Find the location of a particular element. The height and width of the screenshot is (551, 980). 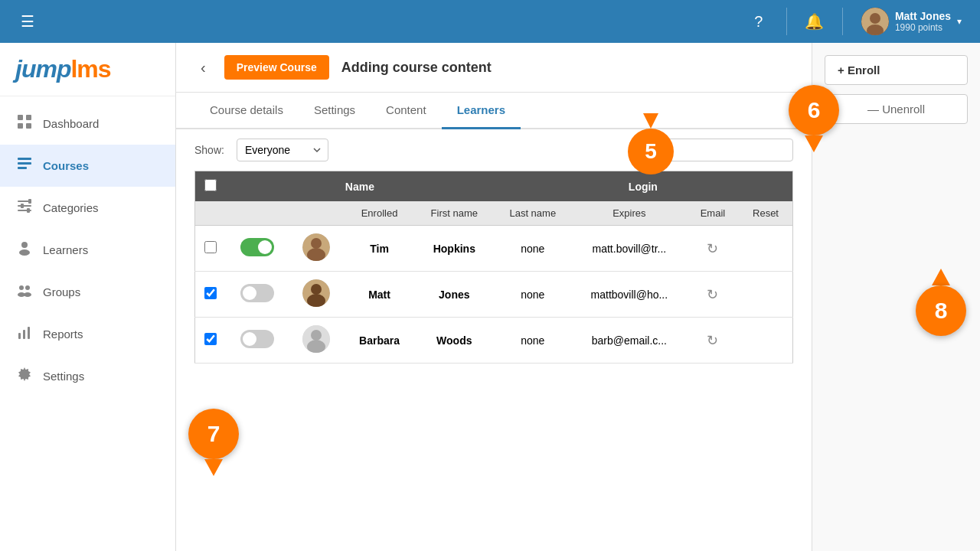

row-lastname-1: Hopkins is located at coordinates (455, 249).